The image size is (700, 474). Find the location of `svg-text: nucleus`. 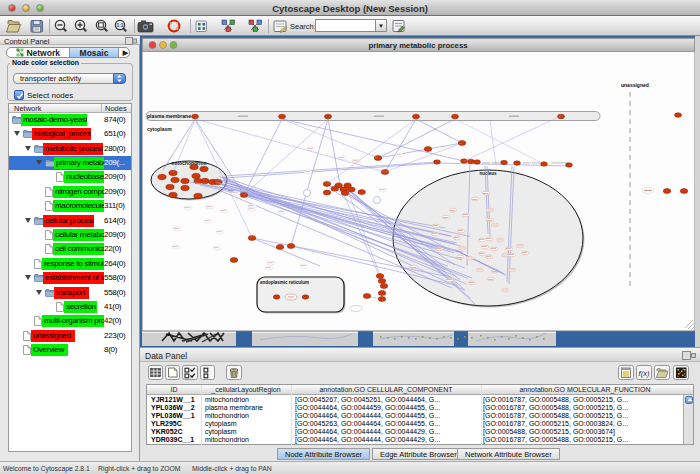

svg-text: nucleus is located at coordinates (488, 174).